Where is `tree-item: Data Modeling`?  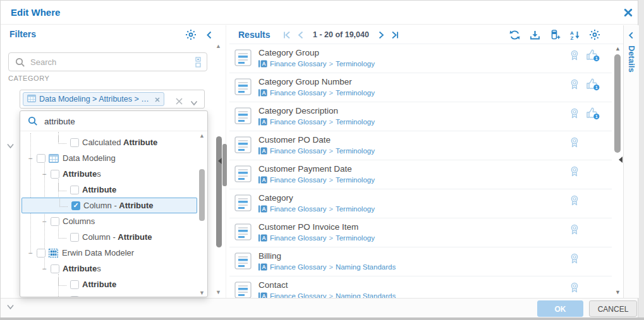
tree-item: Data Modeling is located at coordinates (109, 158).